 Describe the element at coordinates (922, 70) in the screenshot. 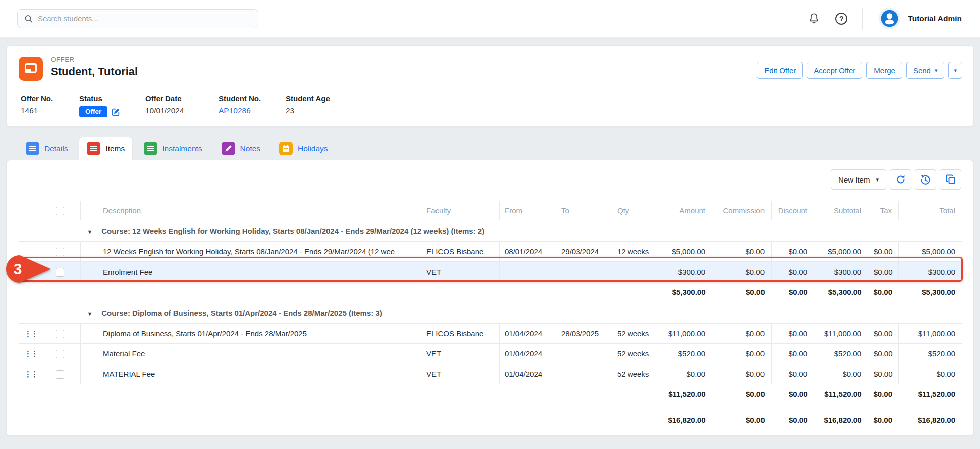

I see `send-label: Send` at that location.